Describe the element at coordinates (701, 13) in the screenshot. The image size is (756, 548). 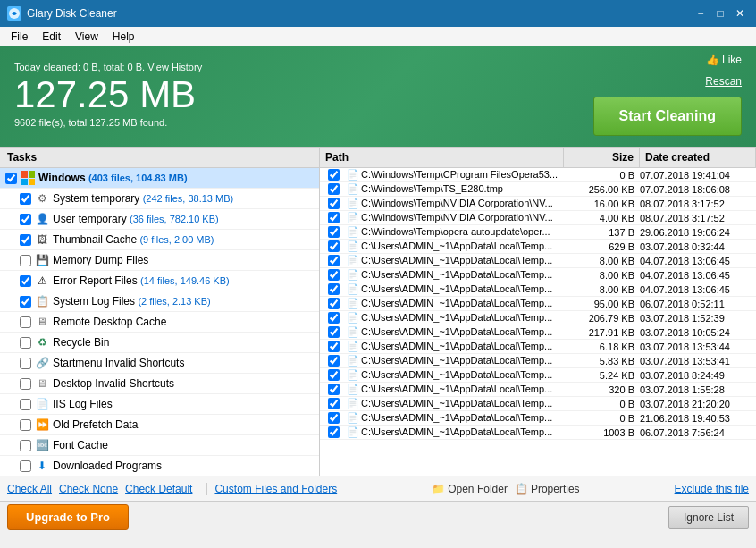
I see `minimize-button: −` at that location.